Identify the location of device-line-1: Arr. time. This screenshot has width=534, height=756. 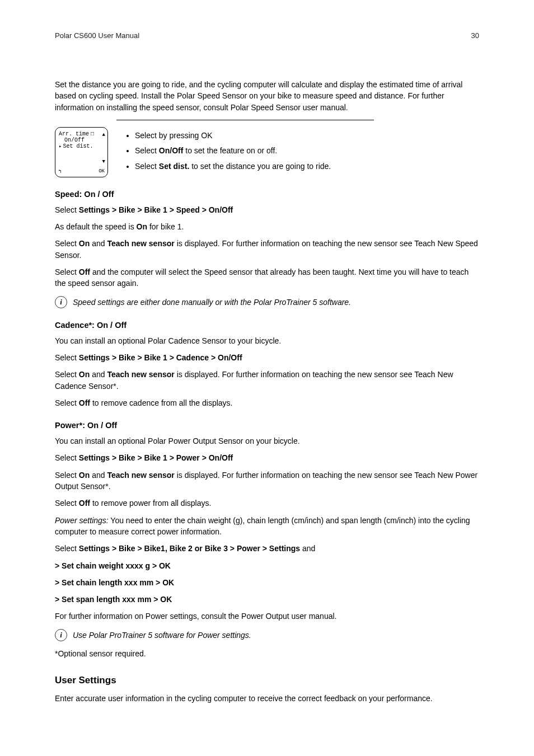
(82, 134).